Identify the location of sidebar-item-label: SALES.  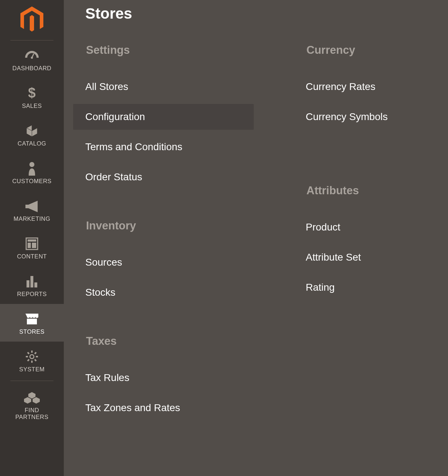
(32, 106).